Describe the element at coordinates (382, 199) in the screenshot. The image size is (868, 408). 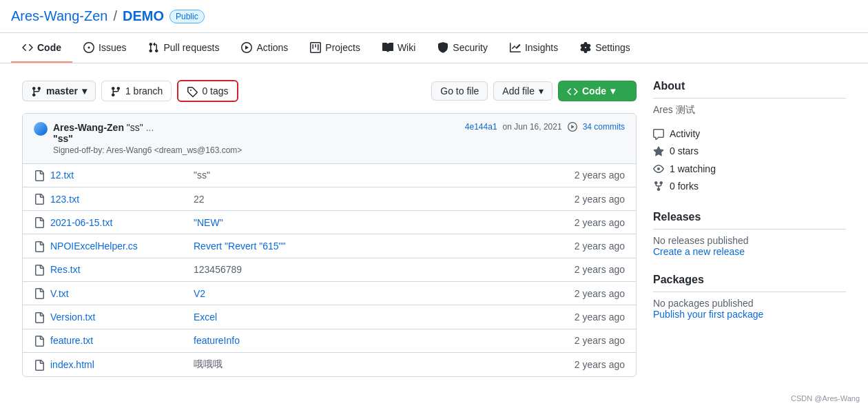
I see `file-commit-msg: 22` at that location.